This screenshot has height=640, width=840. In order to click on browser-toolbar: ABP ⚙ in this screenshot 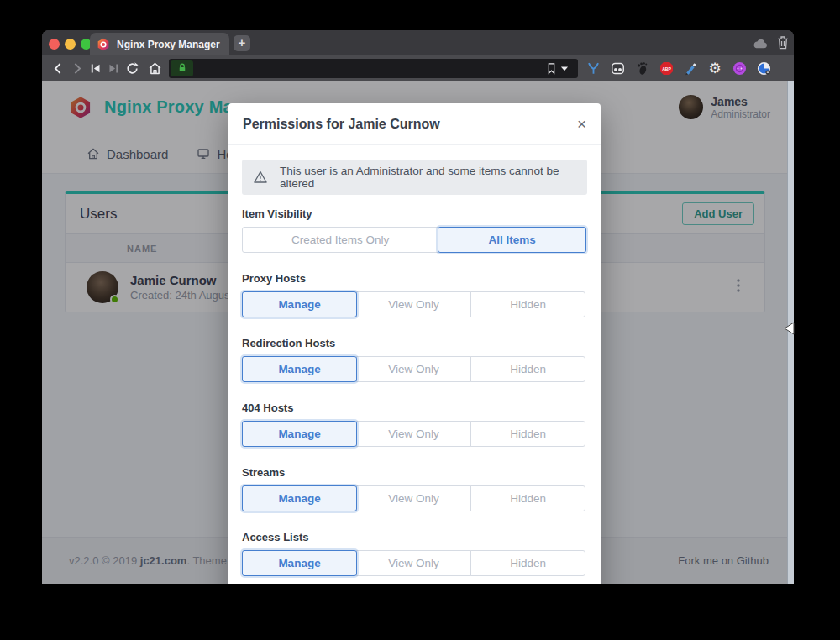, I will do `click(418, 68)`.